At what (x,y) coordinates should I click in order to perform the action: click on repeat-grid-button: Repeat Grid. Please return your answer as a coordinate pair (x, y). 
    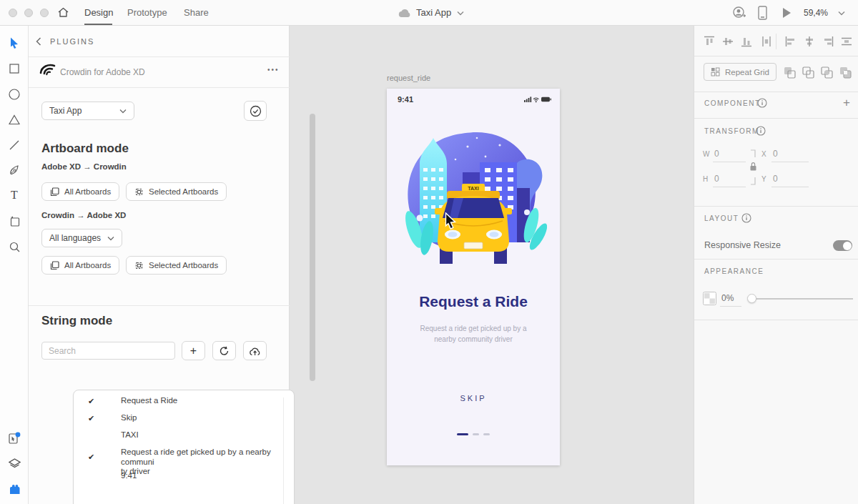
    Looking at the image, I should click on (740, 71).